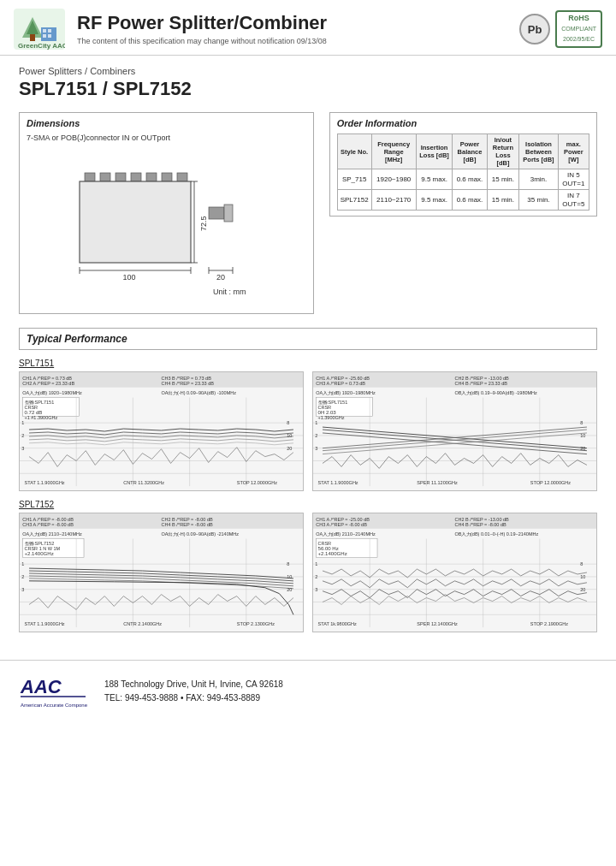 Image resolution: width=616 pixels, height=866 pixels. I want to click on svg-text: STOP 2.1900GHz, so click(549, 624).